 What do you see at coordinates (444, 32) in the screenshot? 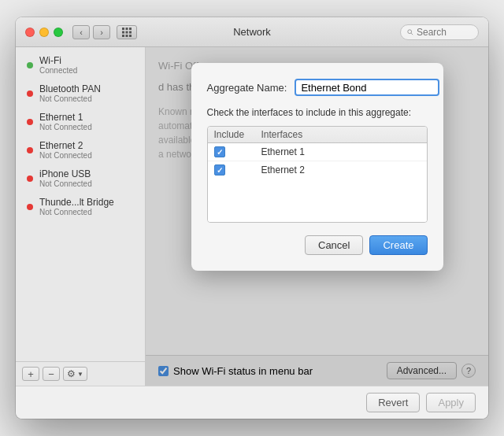
I see `search-input` at bounding box center [444, 32].